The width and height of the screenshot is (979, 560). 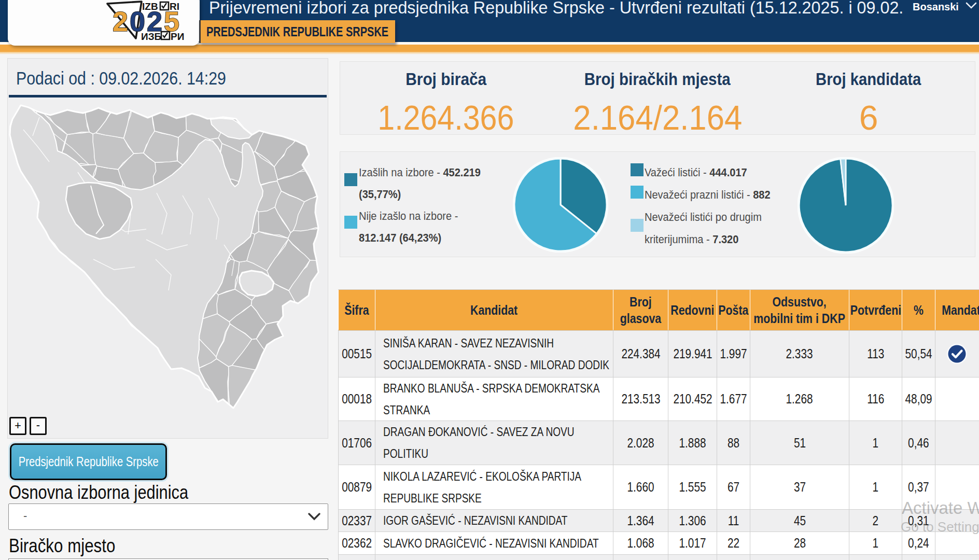 What do you see at coordinates (151, 36) in the screenshot?
I see `svg-text: ИЗБ` at bounding box center [151, 36].